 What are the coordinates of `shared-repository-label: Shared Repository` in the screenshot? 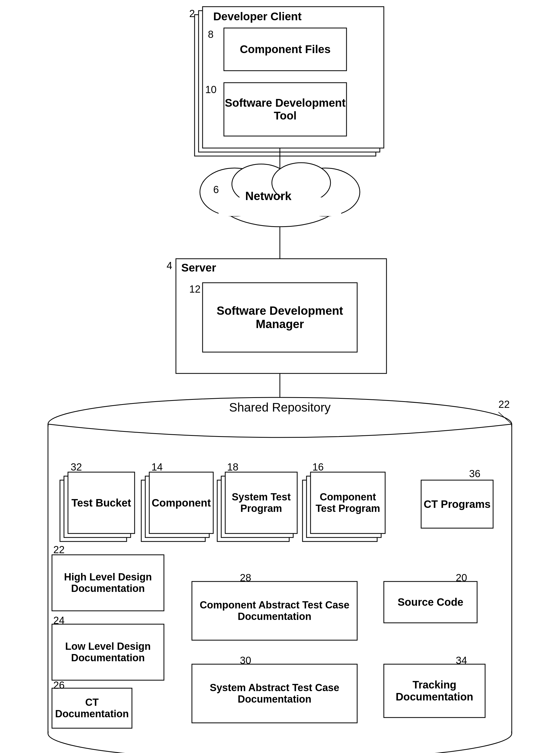 It's located at (280, 407).